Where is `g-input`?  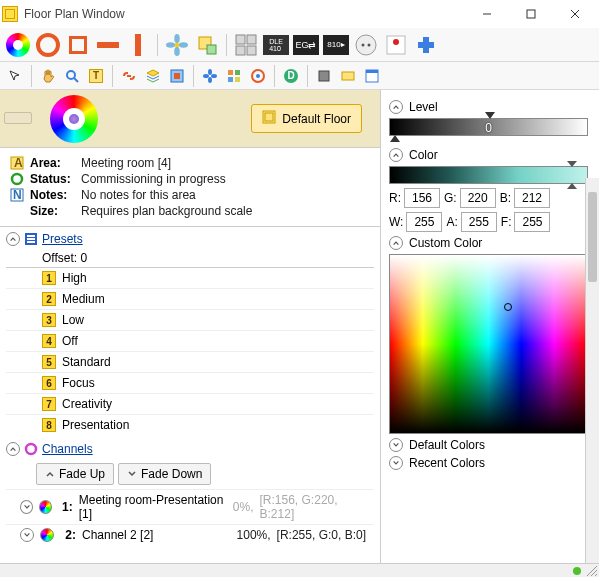 g-input is located at coordinates (478, 198).